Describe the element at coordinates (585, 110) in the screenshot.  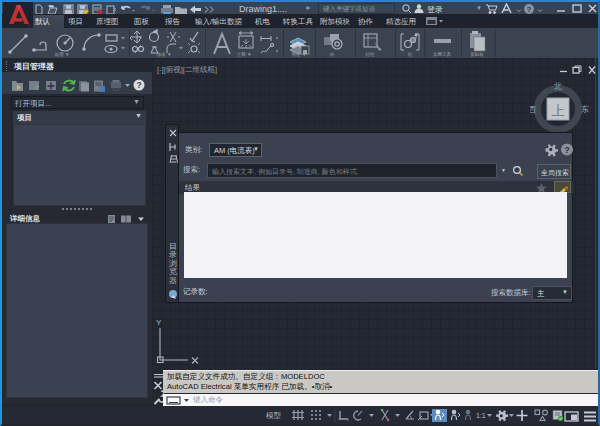
I see `svg-text: 东` at that location.